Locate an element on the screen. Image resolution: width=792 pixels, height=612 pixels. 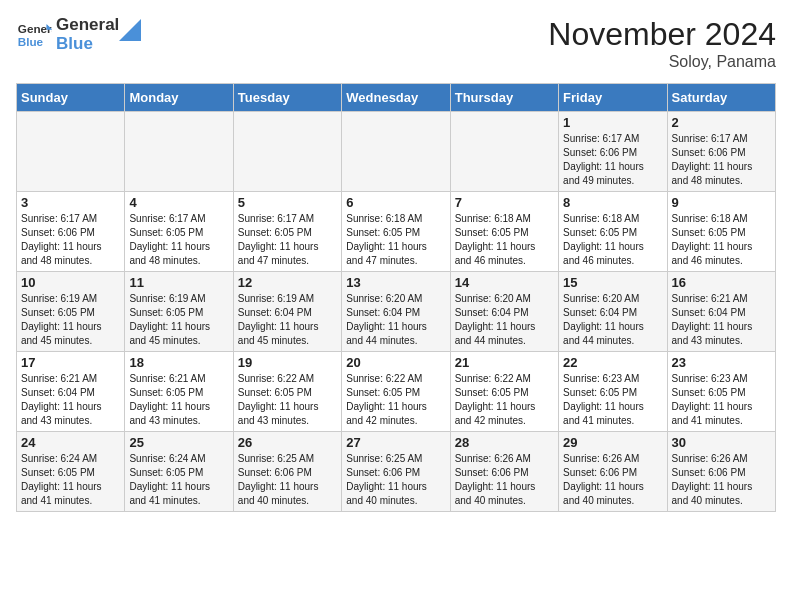
week-row-4: 17Sunrise: 6:21 AM Sunset: 6:04 PM Dayli… is located at coordinates (396, 392).